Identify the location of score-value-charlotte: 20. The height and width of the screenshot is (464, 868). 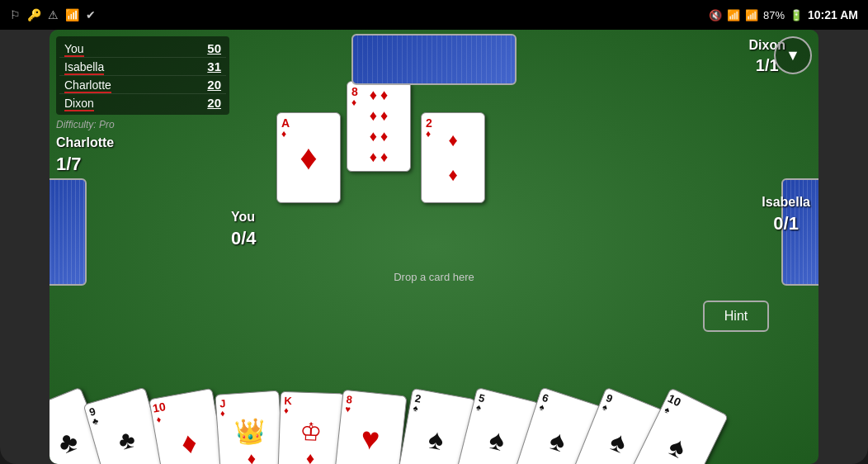
(215, 84).